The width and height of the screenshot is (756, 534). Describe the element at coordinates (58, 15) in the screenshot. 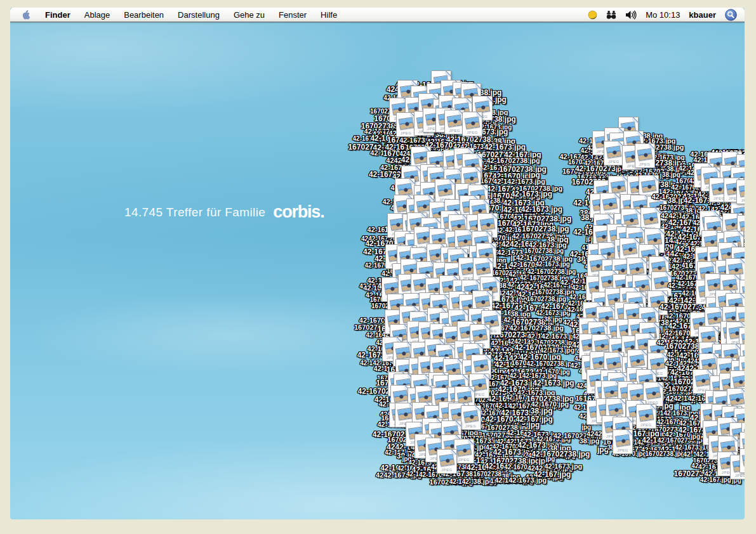

I see `menu-item-finder: Finder` at that location.